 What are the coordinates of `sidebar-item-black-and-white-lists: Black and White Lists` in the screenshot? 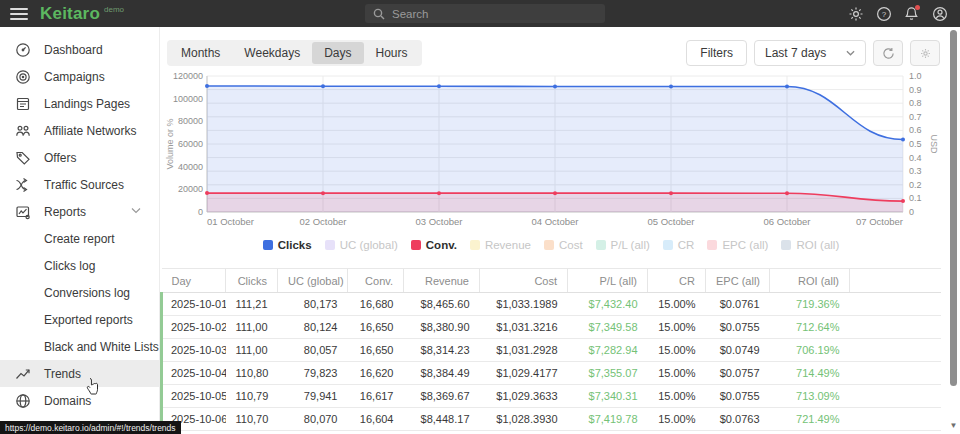 It's located at (80, 346).